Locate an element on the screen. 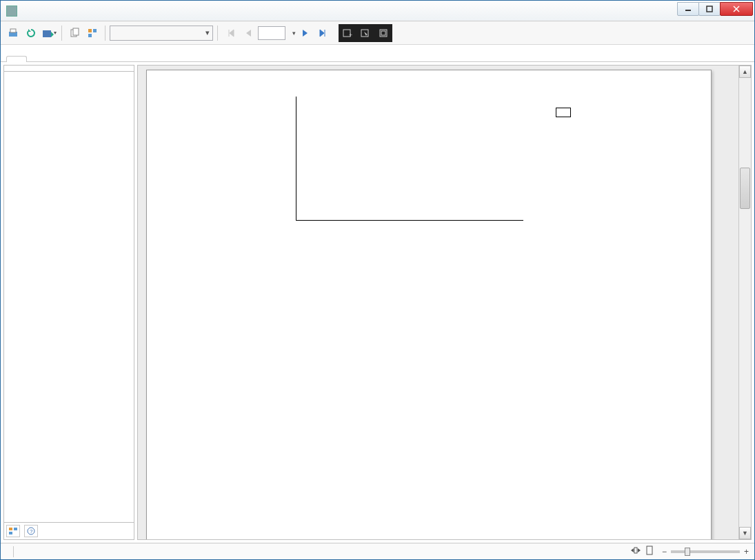  minimize-button is located at coordinates (688, 9).